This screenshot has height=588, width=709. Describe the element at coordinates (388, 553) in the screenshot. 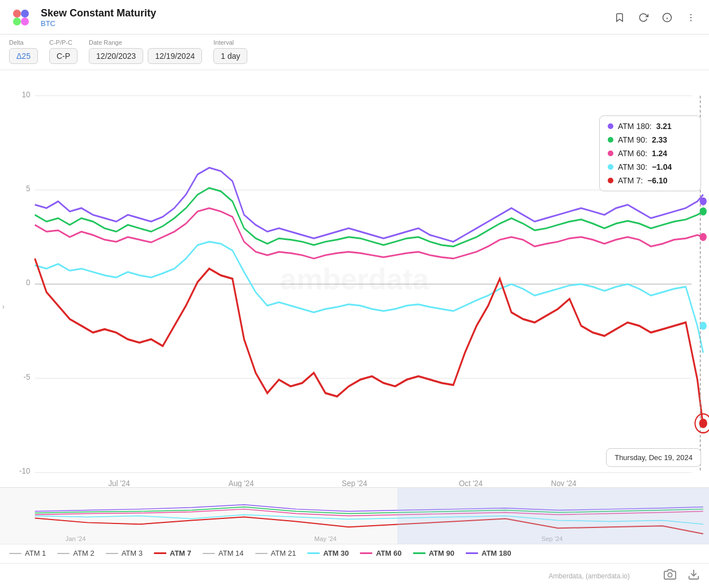

I see `atm60-legend-label: ATM 60` at that location.